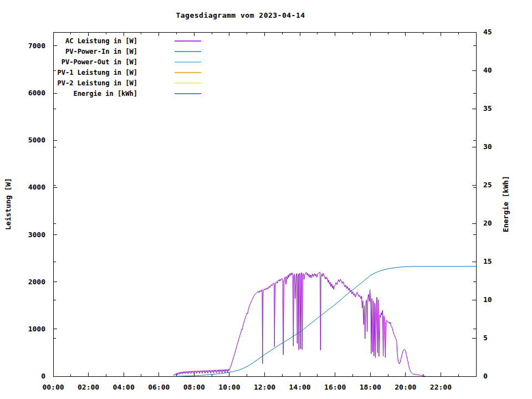 The image size is (532, 399). I want to click on legend-item-label: PV-1 Leistung in [W], so click(98, 73).